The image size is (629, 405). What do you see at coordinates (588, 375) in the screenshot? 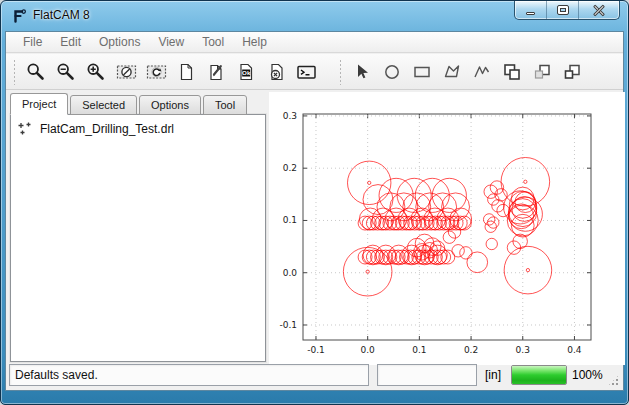
I see `progress-percent-label: 100%` at bounding box center [588, 375].